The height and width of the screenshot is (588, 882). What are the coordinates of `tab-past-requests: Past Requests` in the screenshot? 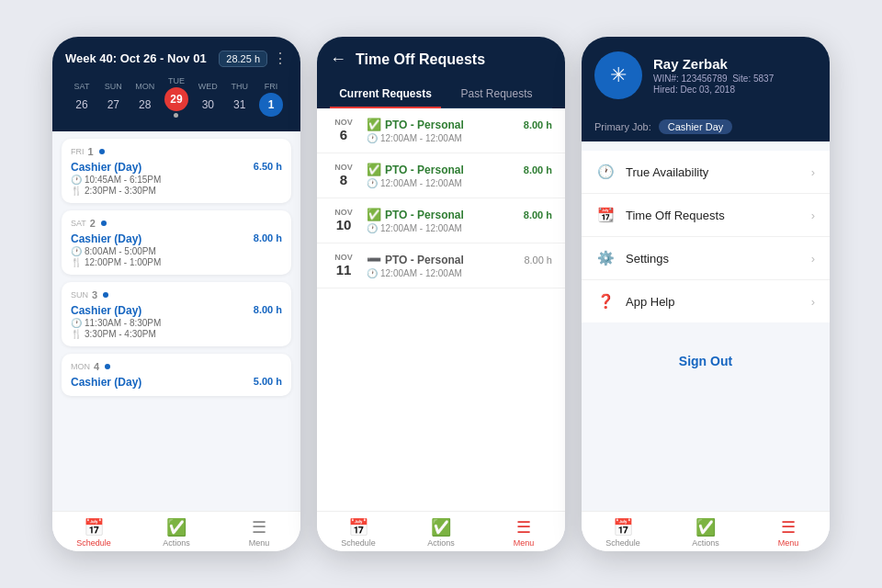 It's located at (496, 94).